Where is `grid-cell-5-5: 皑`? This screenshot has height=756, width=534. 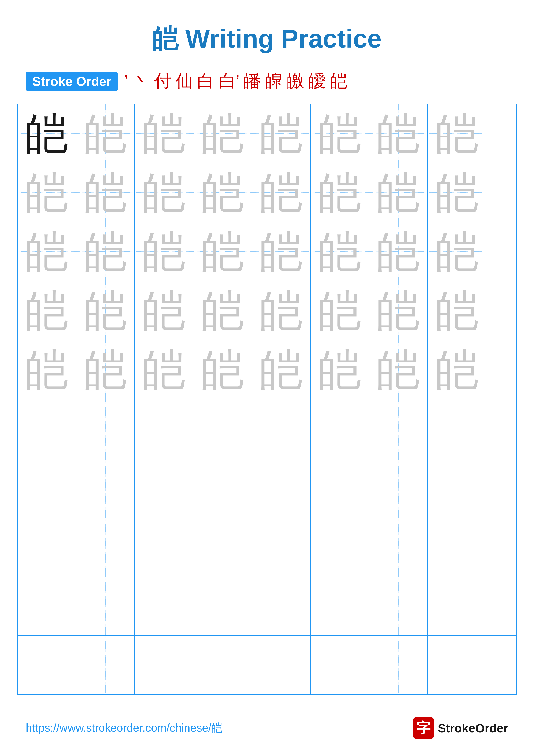 grid-cell-5-5: 皑 is located at coordinates (281, 369).